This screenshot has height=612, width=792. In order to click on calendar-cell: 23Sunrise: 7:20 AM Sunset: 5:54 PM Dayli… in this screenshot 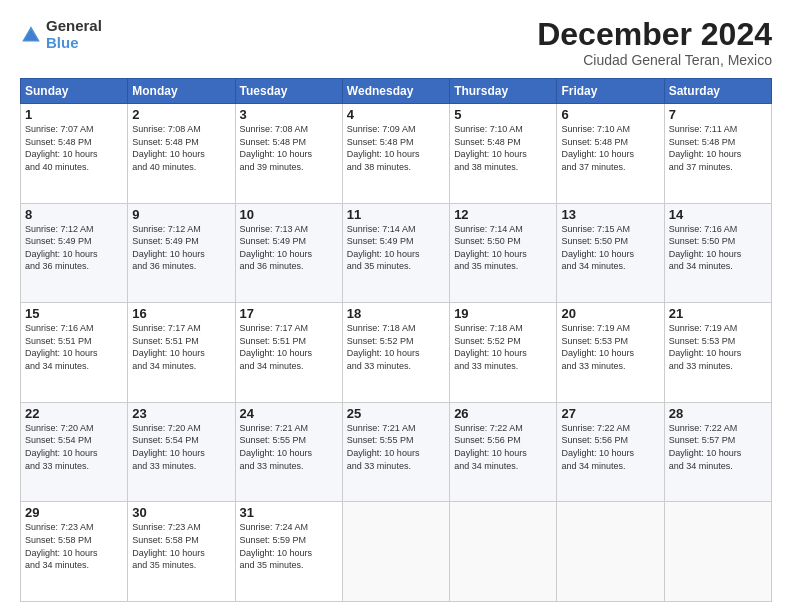, I will do `click(182, 452)`.